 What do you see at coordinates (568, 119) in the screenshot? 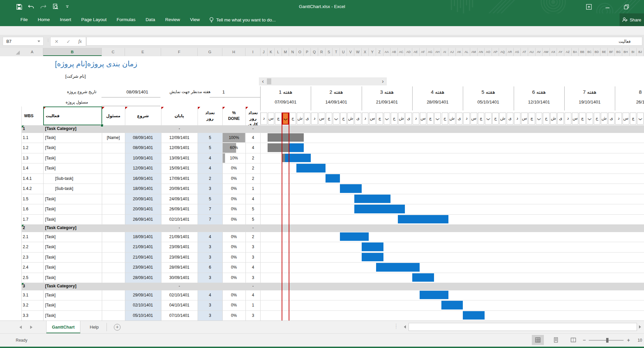
I see `day-cell-43: د` at bounding box center [568, 119].